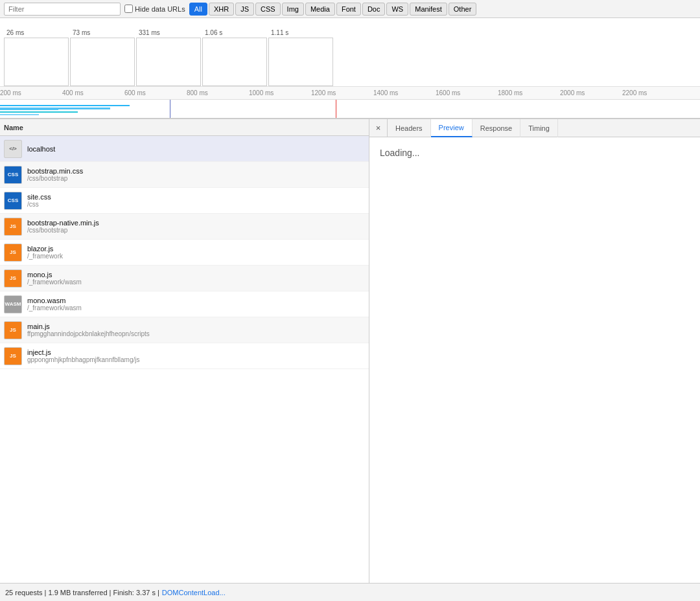 This screenshot has height=601, width=700. I want to click on dom-content-load-link: DOMContentLoad..., so click(194, 593).